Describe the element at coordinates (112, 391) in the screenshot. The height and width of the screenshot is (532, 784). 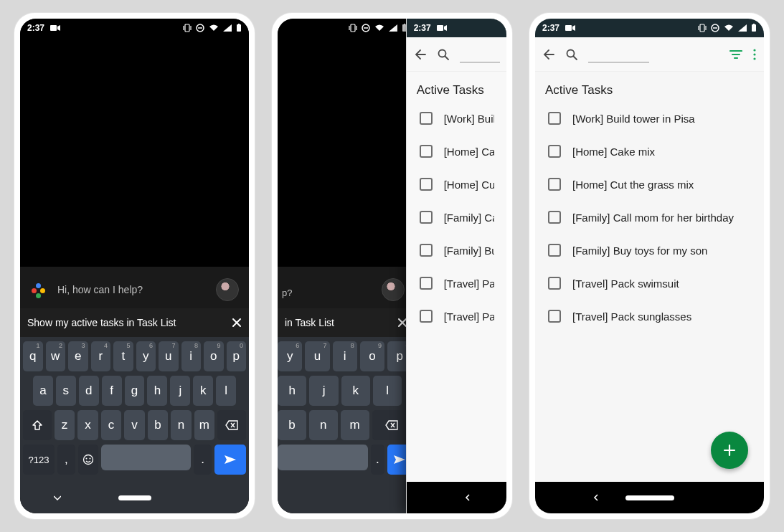
I see `key-f: f` at that location.